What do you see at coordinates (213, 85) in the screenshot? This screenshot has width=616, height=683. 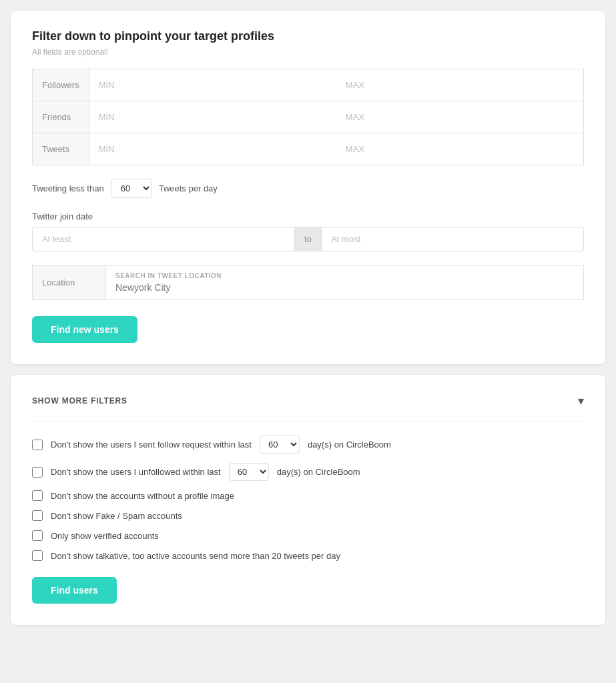 I see `followers-min-input` at bounding box center [213, 85].